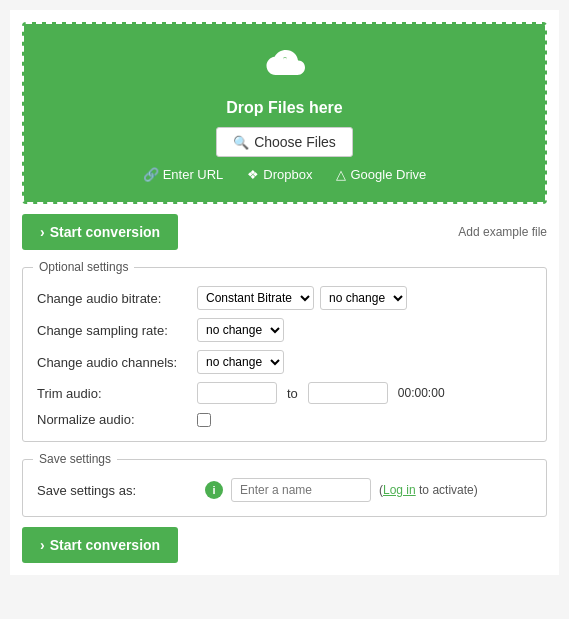 The image size is (569, 619). Describe the element at coordinates (284, 298) in the screenshot. I see `bitrate-row: Change audio bitrate: Constant Bitrate V…` at that location.